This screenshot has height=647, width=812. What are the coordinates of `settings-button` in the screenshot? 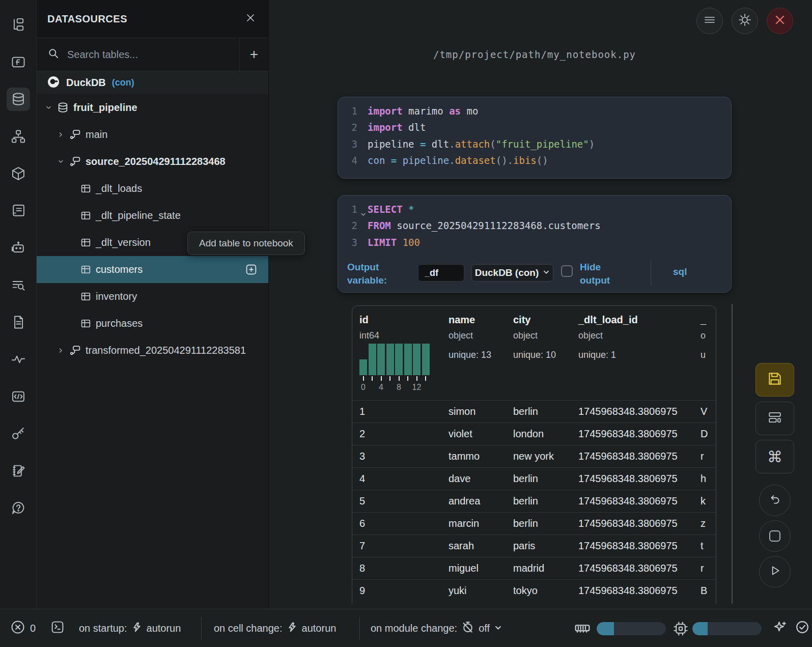 It's located at (745, 21).